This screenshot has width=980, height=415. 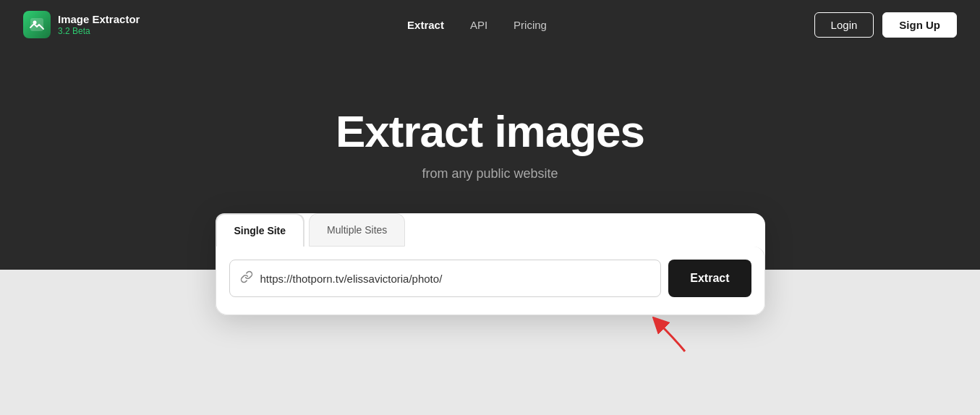 What do you see at coordinates (845, 25) in the screenshot?
I see `login-button: Login` at bounding box center [845, 25].